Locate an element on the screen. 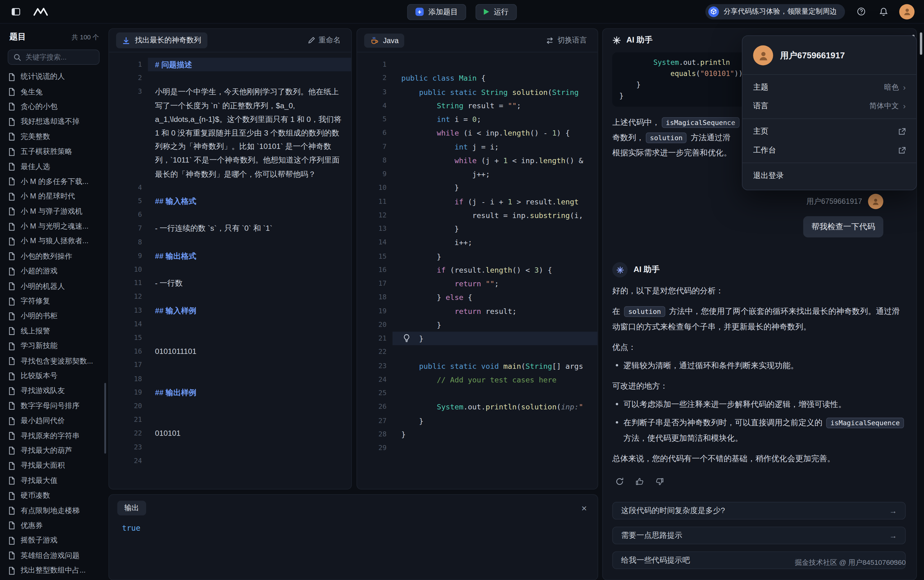 This screenshot has width=924, height=580. thumbs-up-icon is located at coordinates (639, 481).